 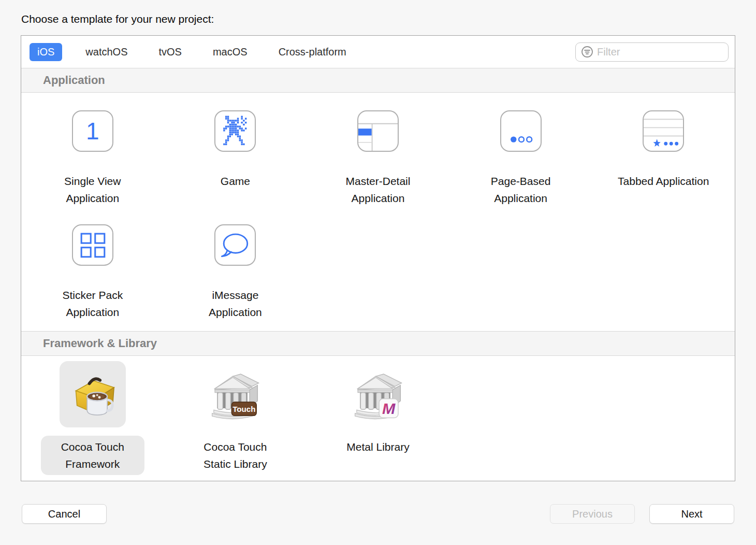 What do you see at coordinates (378, 131) in the screenshot?
I see `master-detail-application-icon` at bounding box center [378, 131].